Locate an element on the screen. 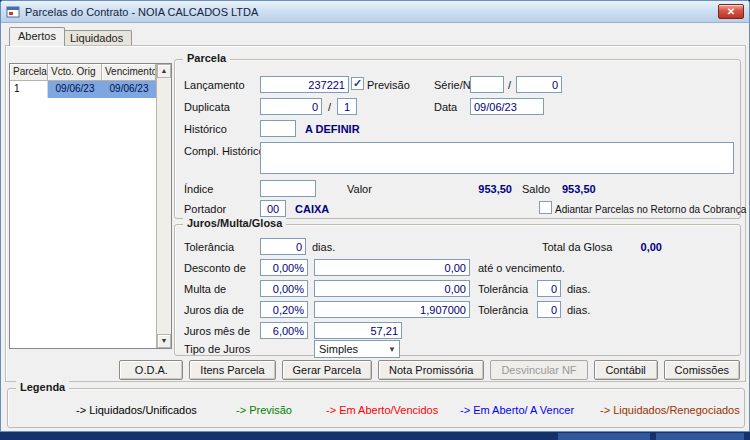  legend-item-em-aberto-vencidos: -> Em Aberto/Vencidos is located at coordinates (382, 410).